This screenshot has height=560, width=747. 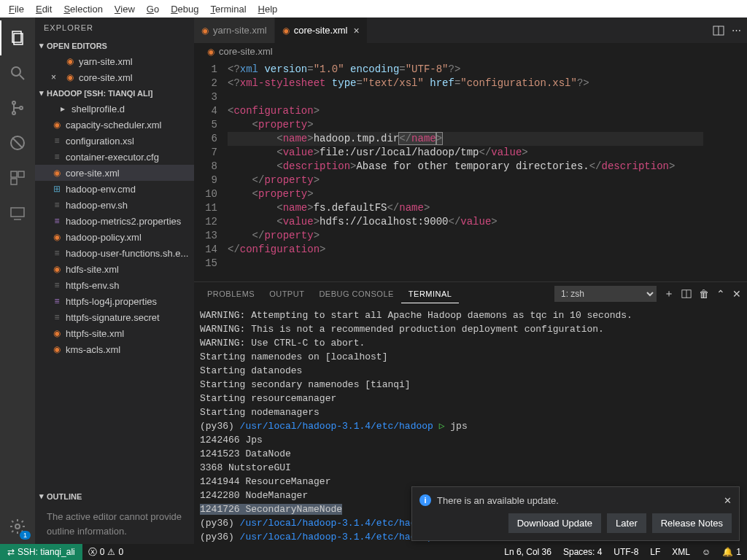 What do you see at coordinates (18, 143) in the screenshot?
I see `activity-debug-icon` at bounding box center [18, 143].